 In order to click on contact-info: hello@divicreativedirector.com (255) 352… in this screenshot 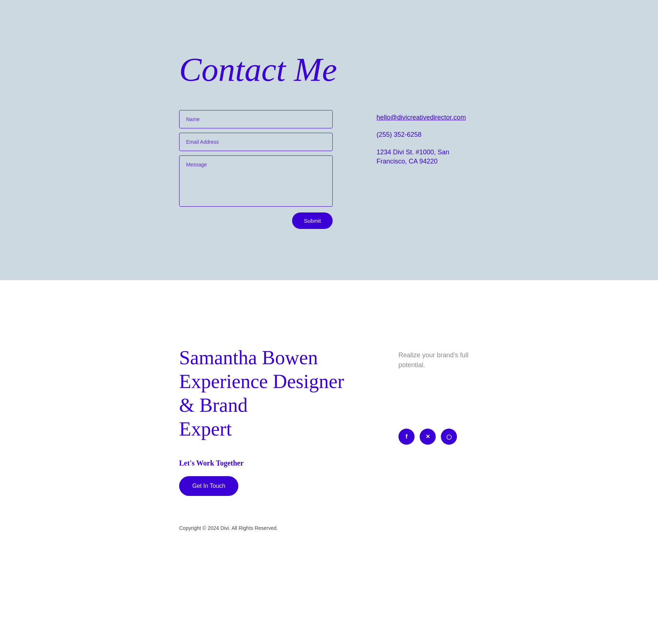, I will do `click(428, 142)`.